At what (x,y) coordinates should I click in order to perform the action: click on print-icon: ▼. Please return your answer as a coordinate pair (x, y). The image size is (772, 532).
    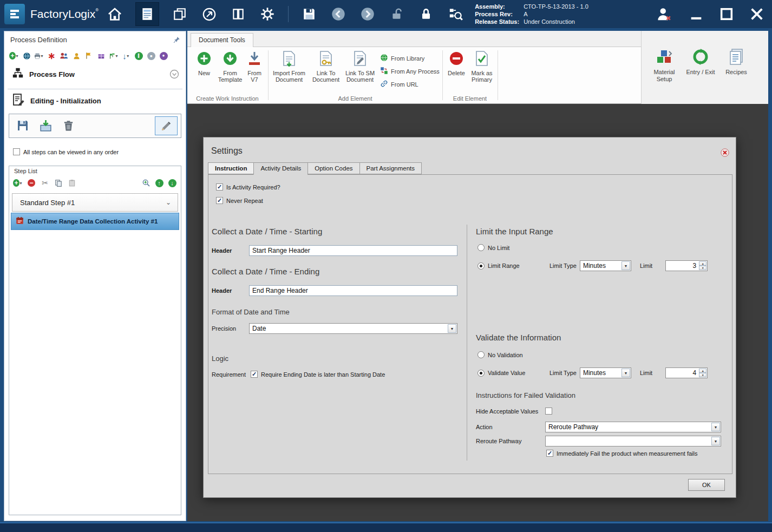
    Looking at the image, I should click on (39, 56).